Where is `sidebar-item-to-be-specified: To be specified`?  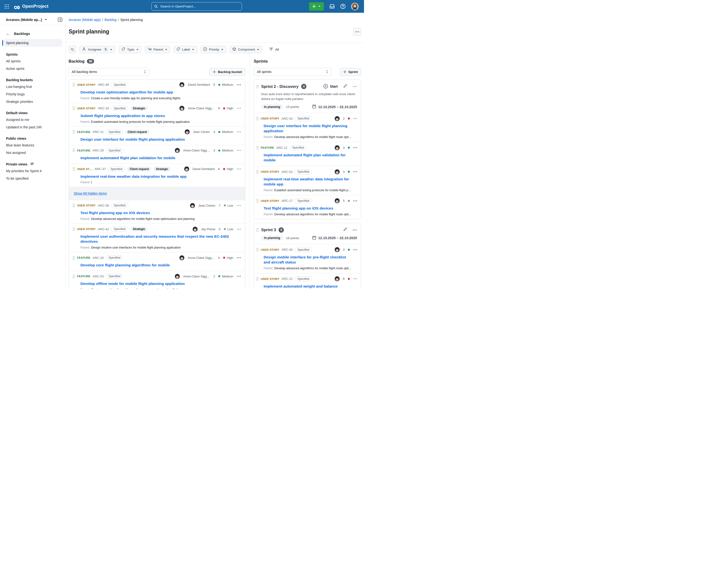 sidebar-item-to-be-specified: To be specified is located at coordinates (33, 178).